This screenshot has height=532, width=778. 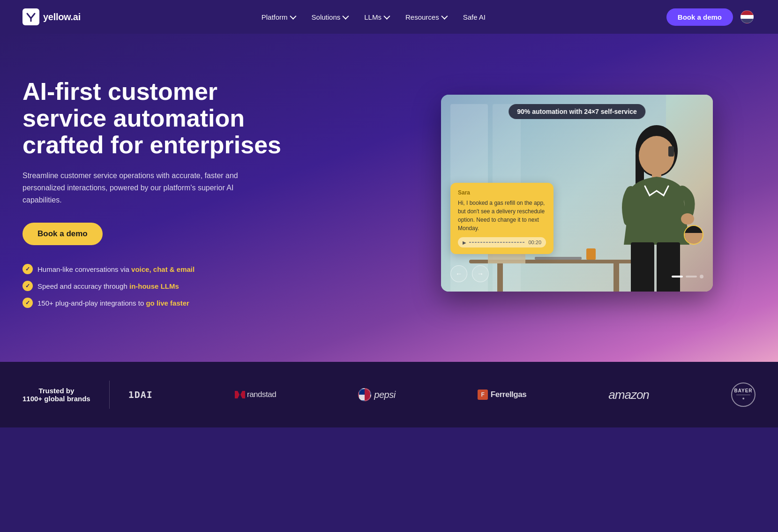 What do you see at coordinates (743, 395) in the screenshot?
I see `brand-bayer: BAYER ●` at bounding box center [743, 395].